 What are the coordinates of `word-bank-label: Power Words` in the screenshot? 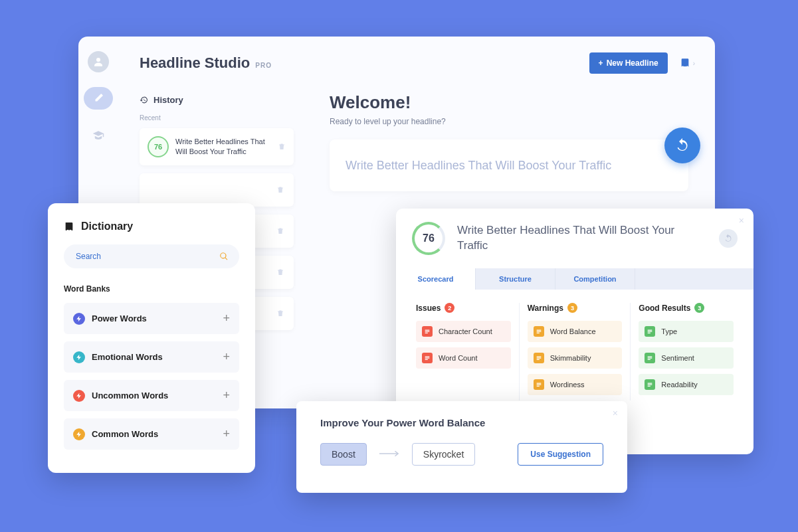 It's located at (154, 319).